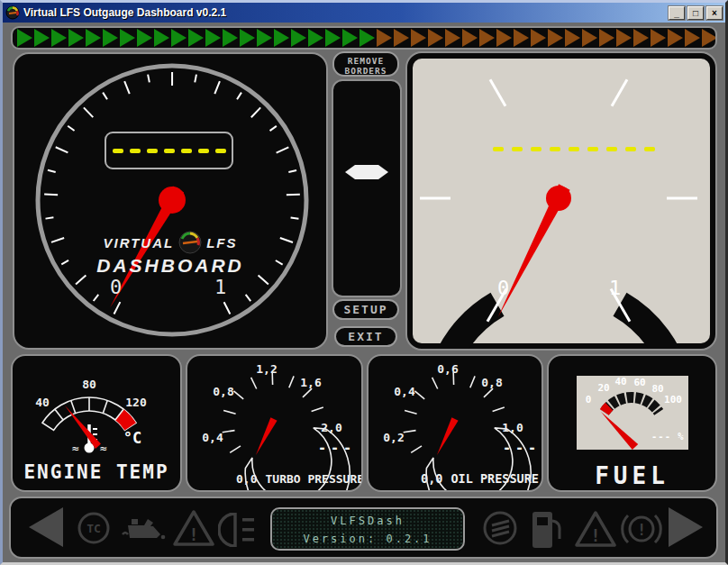 The width and height of the screenshot is (728, 565). Describe the element at coordinates (96, 424) in the screenshot. I see `engine-temp-panel: 40 80 120 ≈ ≈ °C ENGINE TEMP` at that location.